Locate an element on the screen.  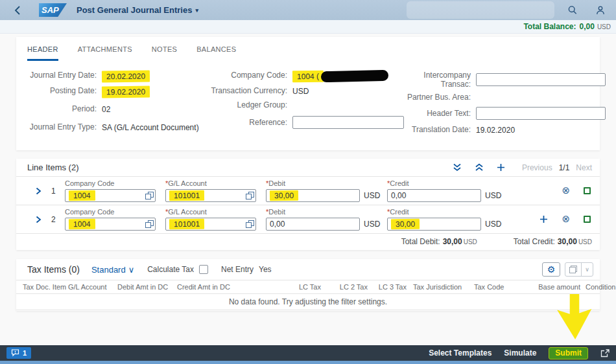
credit-column-label: Credit is located at coordinates (399, 183).